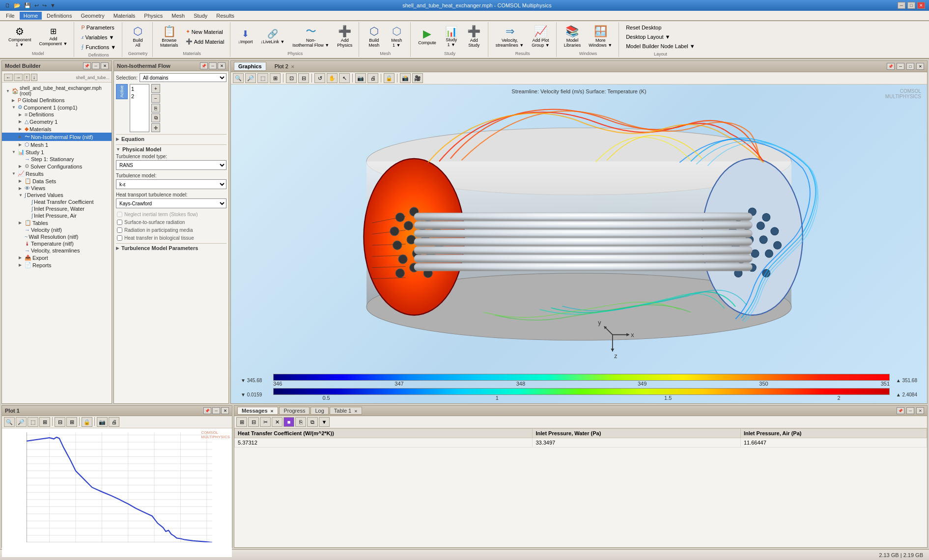  What do you see at coordinates (57, 137) in the screenshot?
I see `tree-item-nif: ▶ 〜 Non-Isothermal Flow (nitf)` at bounding box center [57, 137].